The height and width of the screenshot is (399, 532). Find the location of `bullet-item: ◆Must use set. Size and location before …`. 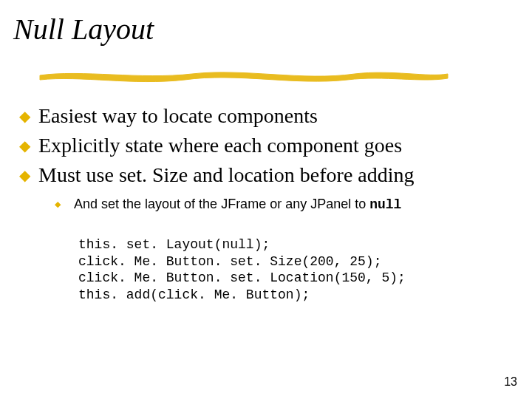

bullet-item: ◆Must use set. Size and location before … is located at coordinates (265, 175).